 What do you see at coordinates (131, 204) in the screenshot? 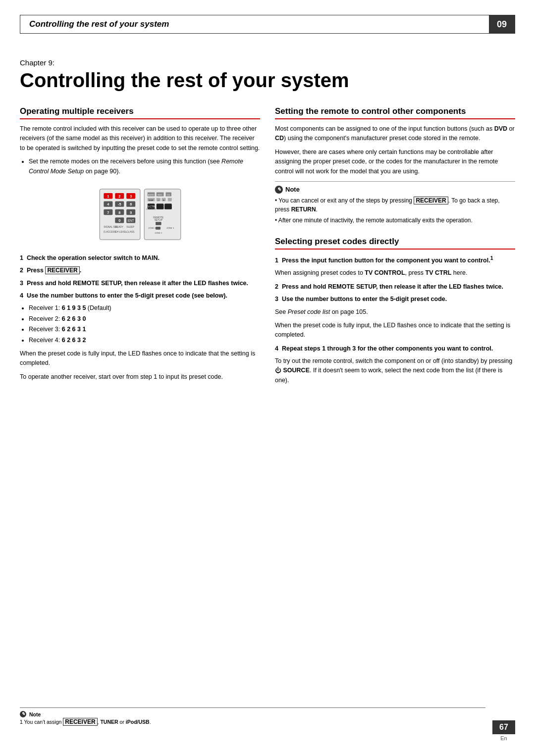
I see `svg-text: 6` at bounding box center [131, 204].